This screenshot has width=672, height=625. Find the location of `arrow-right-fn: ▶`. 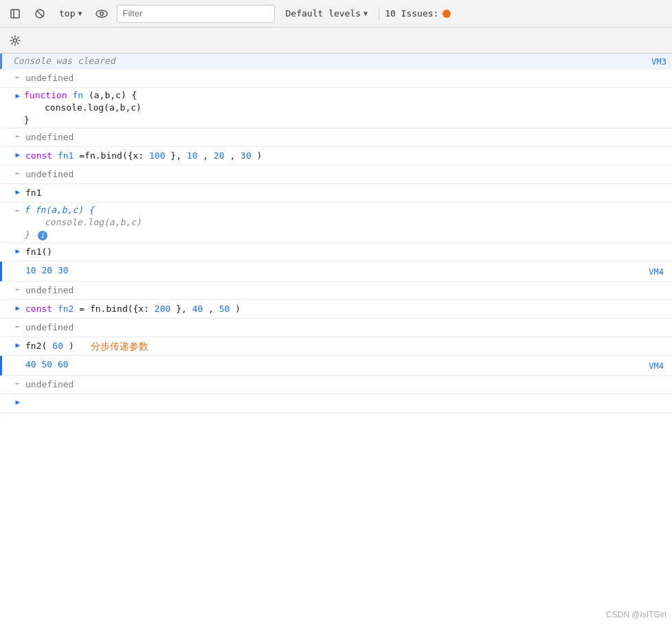

arrow-right-fn: ▶ is located at coordinates (13, 95).